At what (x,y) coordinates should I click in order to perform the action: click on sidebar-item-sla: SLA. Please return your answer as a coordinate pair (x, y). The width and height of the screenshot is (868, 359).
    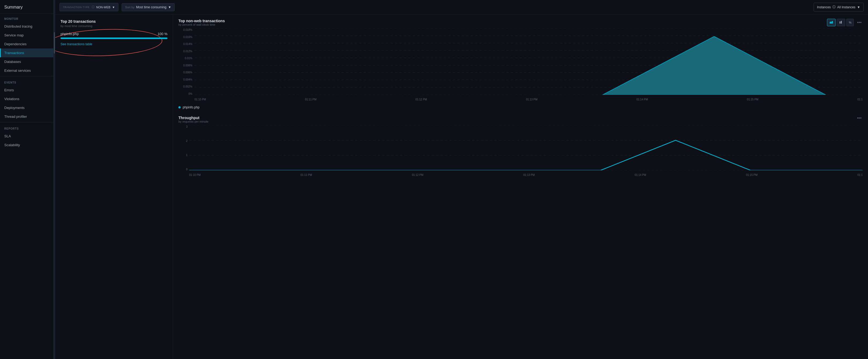
    Looking at the image, I should click on (27, 136).